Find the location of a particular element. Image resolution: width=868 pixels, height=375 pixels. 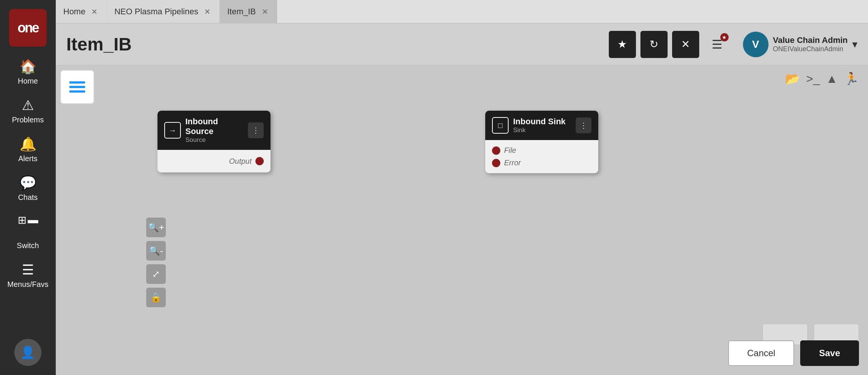

sink-file-label: File is located at coordinates (510, 151).